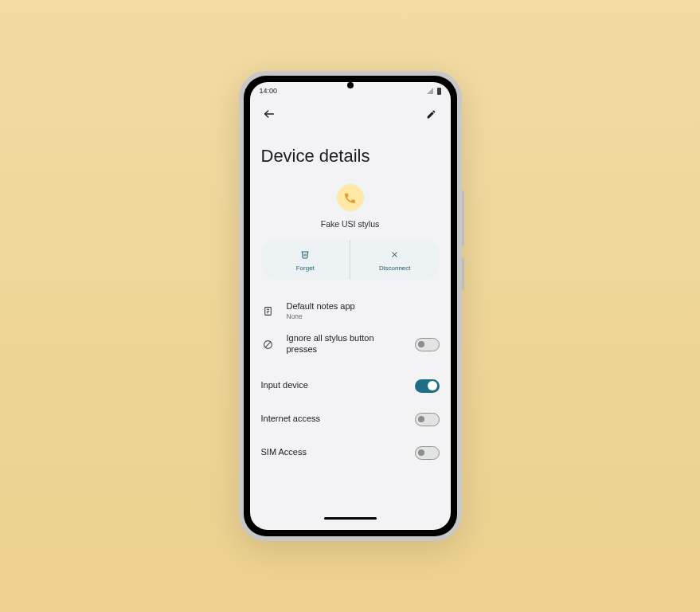 The height and width of the screenshot is (612, 700). Describe the element at coordinates (350, 311) in the screenshot. I see `default-notes-row: Default notes app None` at that location.